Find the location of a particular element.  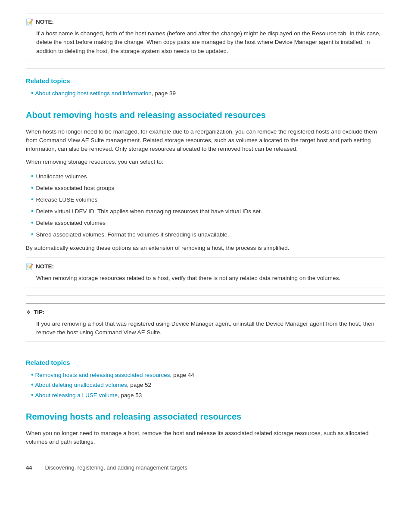

list-item: • Removing hosts and releasing associate… is located at coordinates (208, 375).